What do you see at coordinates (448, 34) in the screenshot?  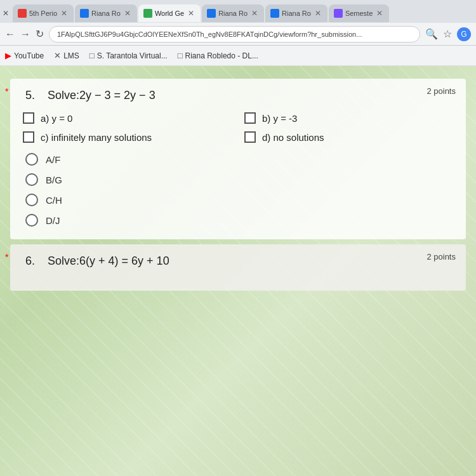 I see `address-icons: 🔍 ☆ G` at bounding box center [448, 34].